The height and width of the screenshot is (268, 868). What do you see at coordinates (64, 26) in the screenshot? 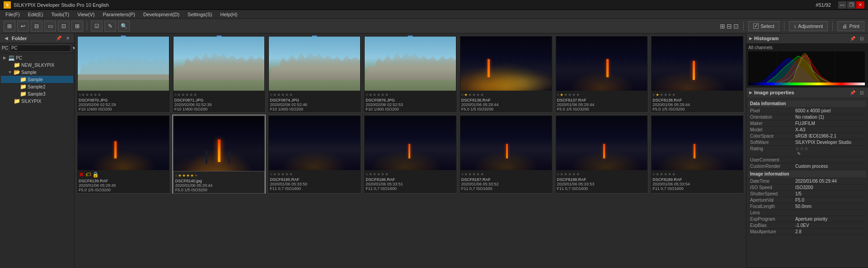
I see `toolbar-btn-grid3: ⊡` at bounding box center [64, 26].